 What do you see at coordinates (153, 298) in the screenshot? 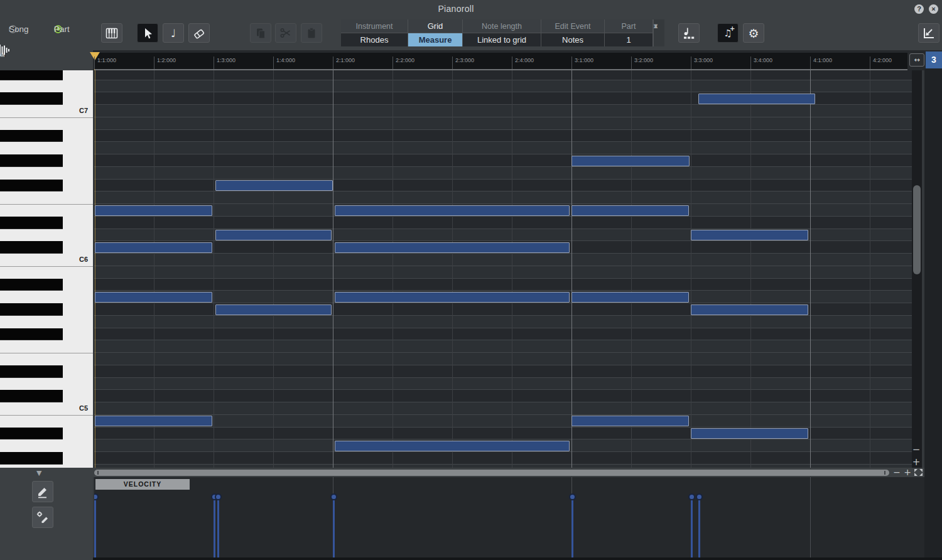
I see `midi-note-A5-1:1` at bounding box center [153, 298].